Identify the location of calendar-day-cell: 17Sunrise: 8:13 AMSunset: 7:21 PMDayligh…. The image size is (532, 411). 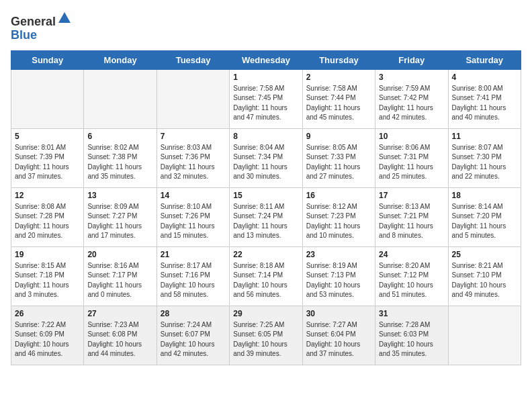
(412, 217).